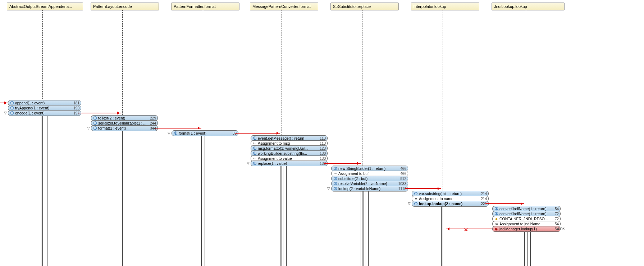 The width and height of the screenshot is (644, 266). What do you see at coordinates (125, 6) in the screenshot?
I see `lane-header: PatternLayout.encode` at bounding box center [125, 6].